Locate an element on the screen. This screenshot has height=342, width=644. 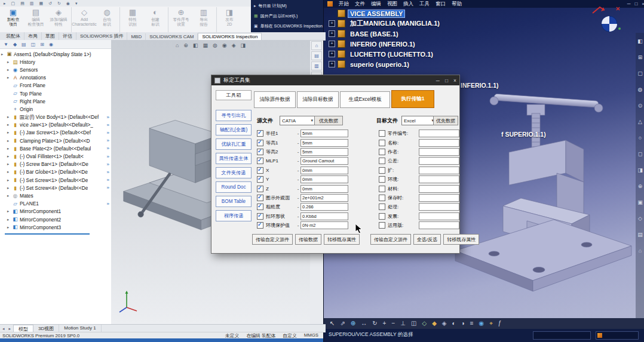
knowledge-icon: ƒ is located at coordinates (500, 323).